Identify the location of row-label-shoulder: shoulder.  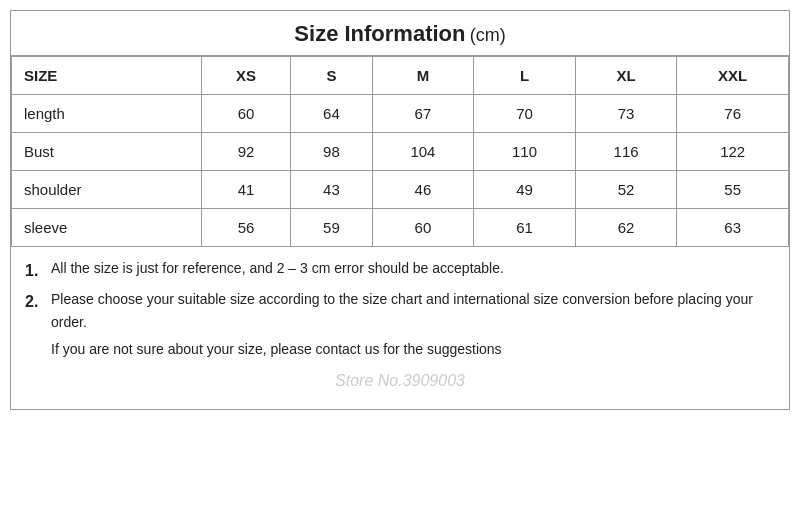
(107, 190).